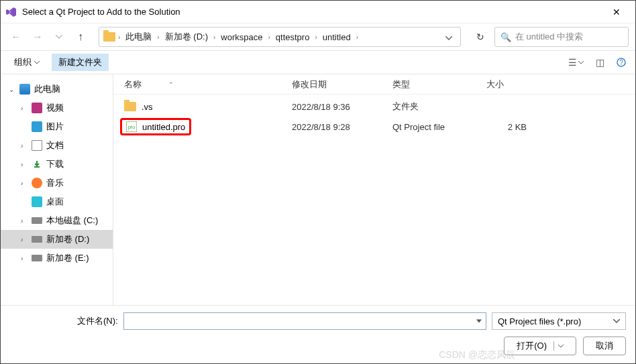 Image resolution: width=636 pixels, height=364 pixels. What do you see at coordinates (59, 37) in the screenshot?
I see `recent-dropdown` at bounding box center [59, 37].